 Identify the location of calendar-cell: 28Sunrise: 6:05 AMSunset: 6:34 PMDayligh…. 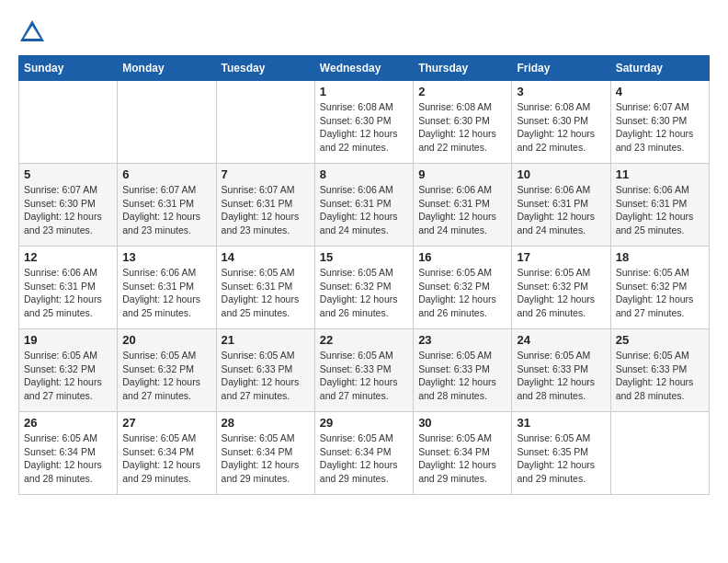
(265, 454).